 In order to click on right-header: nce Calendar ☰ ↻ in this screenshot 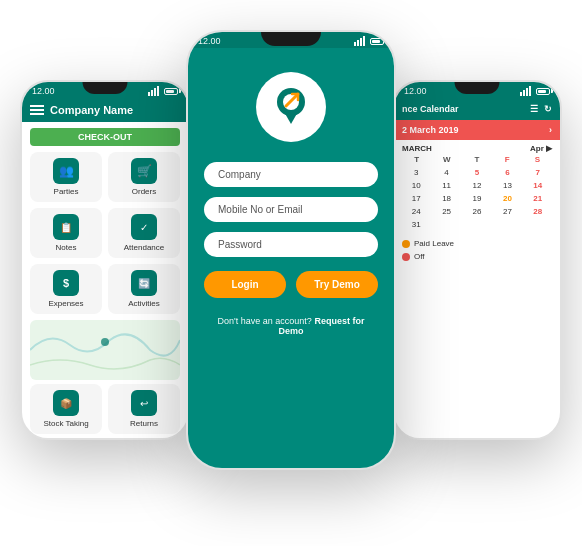, I will do `click(477, 109)`.